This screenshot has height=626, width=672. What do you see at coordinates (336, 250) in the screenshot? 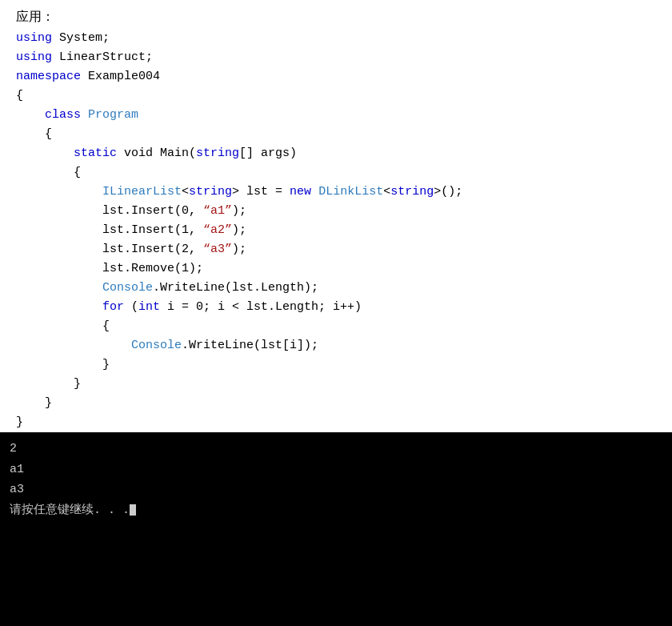
I see `code-line: lst.Insert(2, “a3”);` at bounding box center [336, 250].